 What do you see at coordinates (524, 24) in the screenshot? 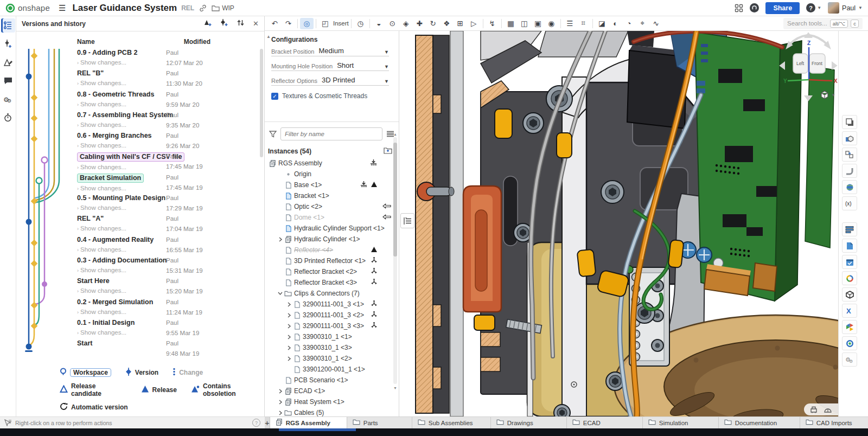
I see `mirror-icon: ◫` at bounding box center [524, 24].